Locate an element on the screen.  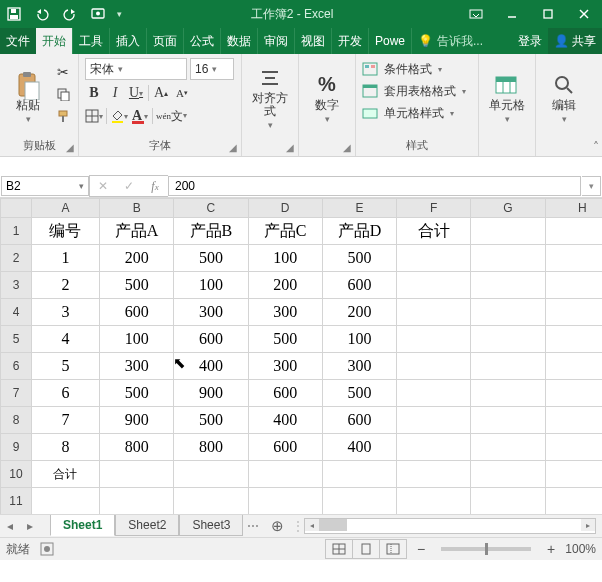
cell: 5 is located at coordinates (65, 366).